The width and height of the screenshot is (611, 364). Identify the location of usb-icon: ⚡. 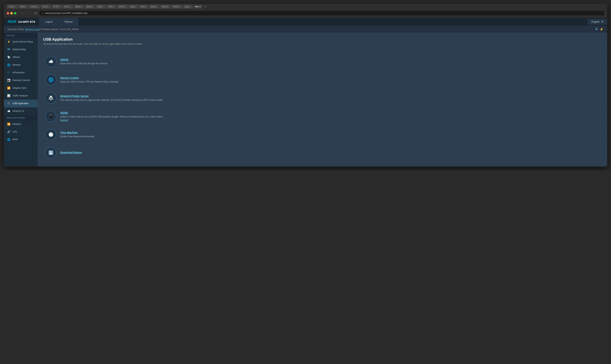
(602, 29).